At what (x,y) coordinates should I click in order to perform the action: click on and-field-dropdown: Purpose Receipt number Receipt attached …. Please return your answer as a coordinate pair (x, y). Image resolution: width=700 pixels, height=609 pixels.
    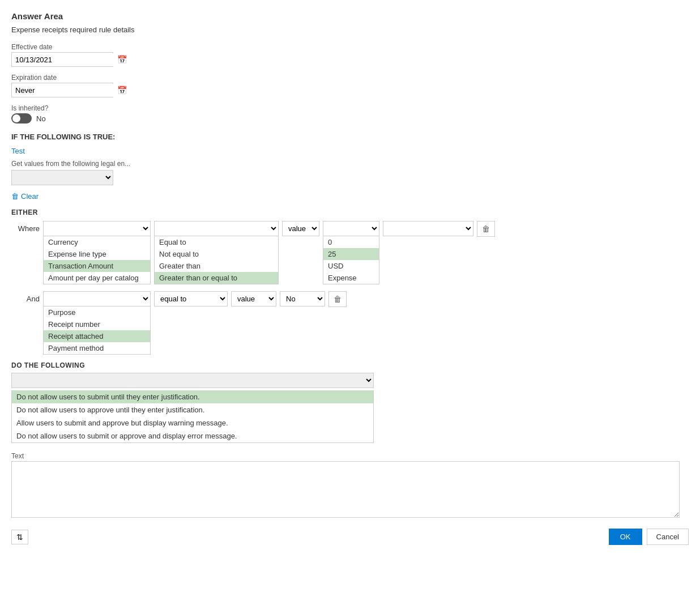
    Looking at the image, I should click on (97, 323).